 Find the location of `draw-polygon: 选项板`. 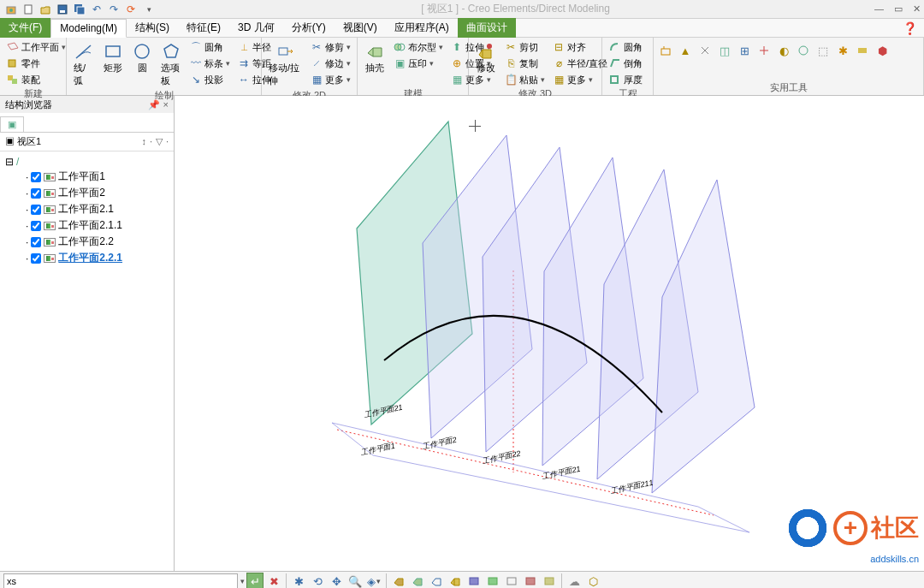

draw-polygon: 选项板 is located at coordinates (171, 64).